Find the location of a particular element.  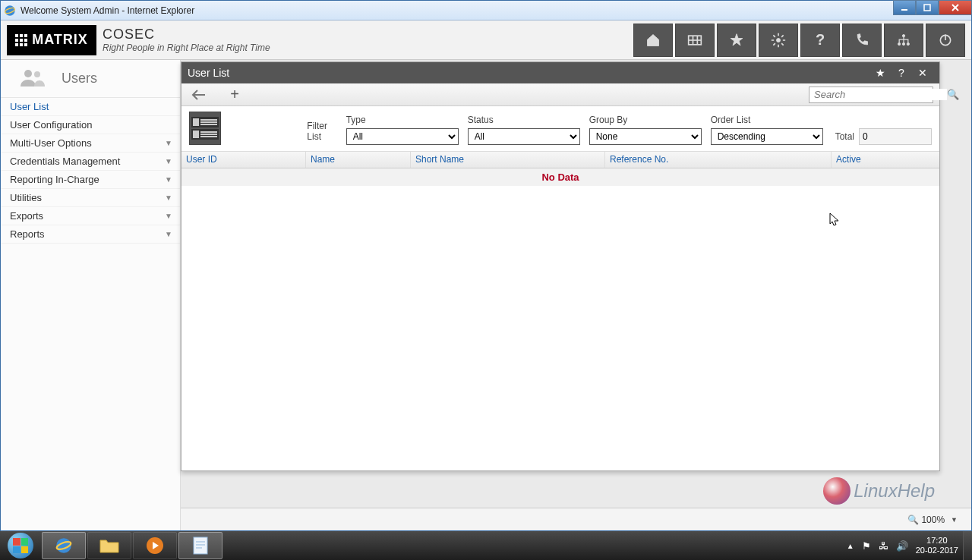

panel-favorite-button: ★ is located at coordinates (880, 73).